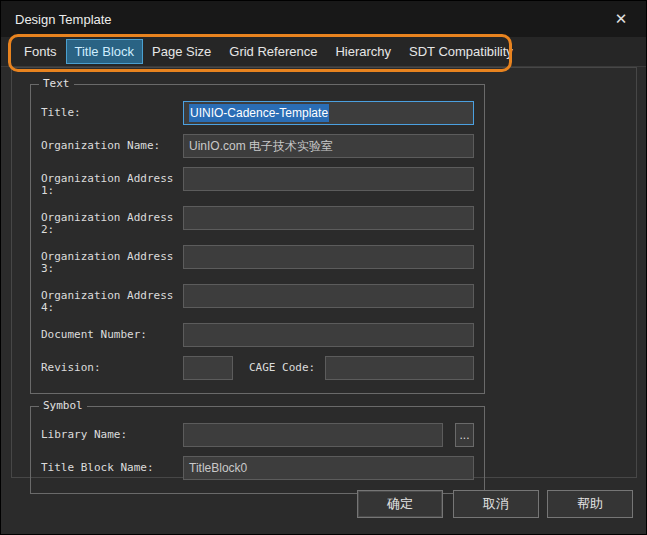  Describe the element at coordinates (461, 52) in the screenshot. I see `tab-sdt-compatibility: SDT Compatibility` at that location.